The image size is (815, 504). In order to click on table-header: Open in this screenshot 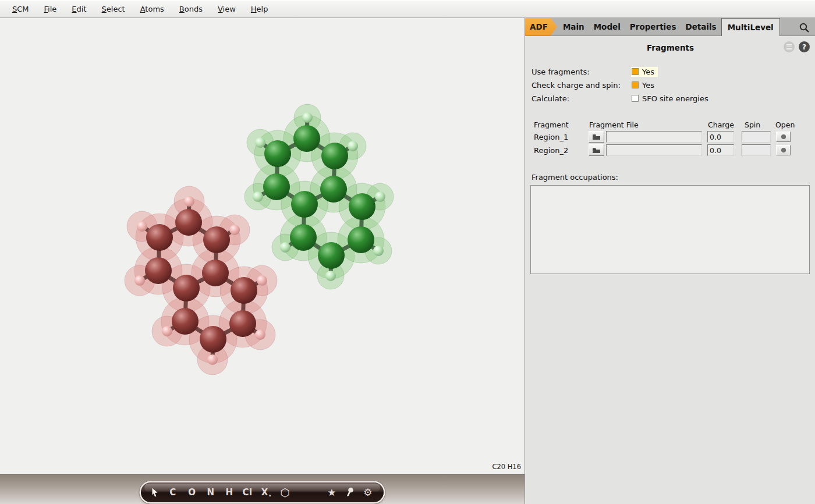, I will do `click(785, 125)`.